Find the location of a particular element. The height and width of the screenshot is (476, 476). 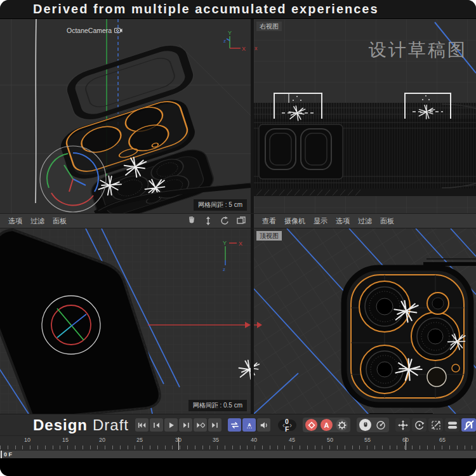

ruler-label: 25 is located at coordinates (140, 440).